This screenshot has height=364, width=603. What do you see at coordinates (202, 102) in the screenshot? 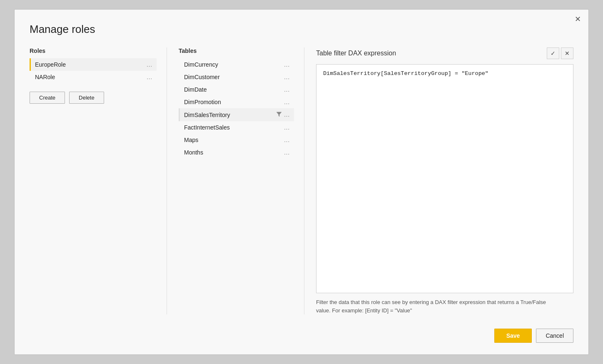
I see `table-label-dimpromotion: DimPromotion` at bounding box center [202, 102].